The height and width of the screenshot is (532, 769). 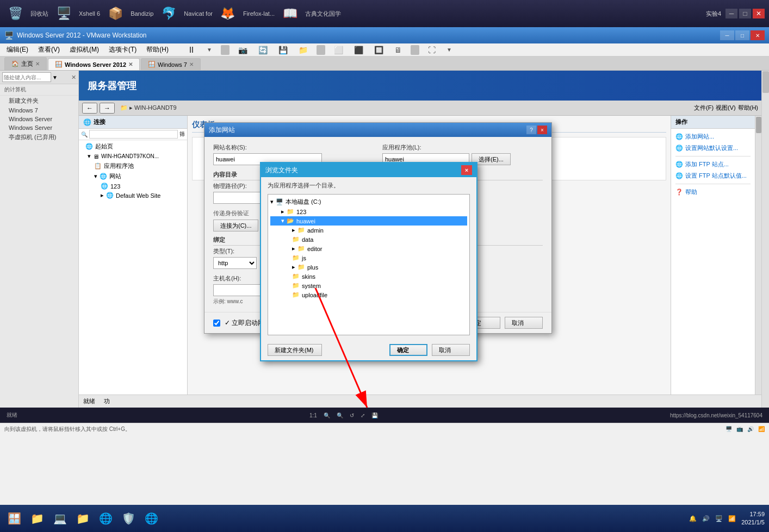 What do you see at coordinates (15, 14) in the screenshot?
I see `taskbar-icon-recycle: 🗑️` at bounding box center [15, 14].